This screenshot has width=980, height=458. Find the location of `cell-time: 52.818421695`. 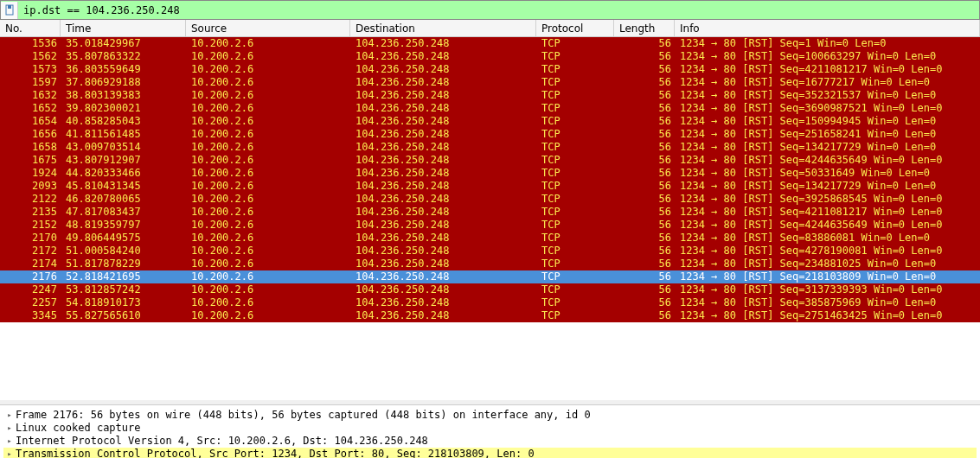

cell-time: 52.818421695 is located at coordinates (123, 277).